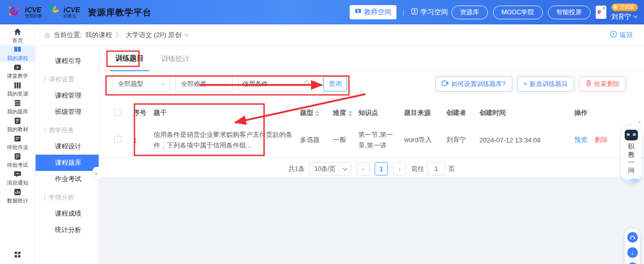 The width and height of the screenshot is (644, 264). I want to click on sidebar-item-apps, so click(17, 254).